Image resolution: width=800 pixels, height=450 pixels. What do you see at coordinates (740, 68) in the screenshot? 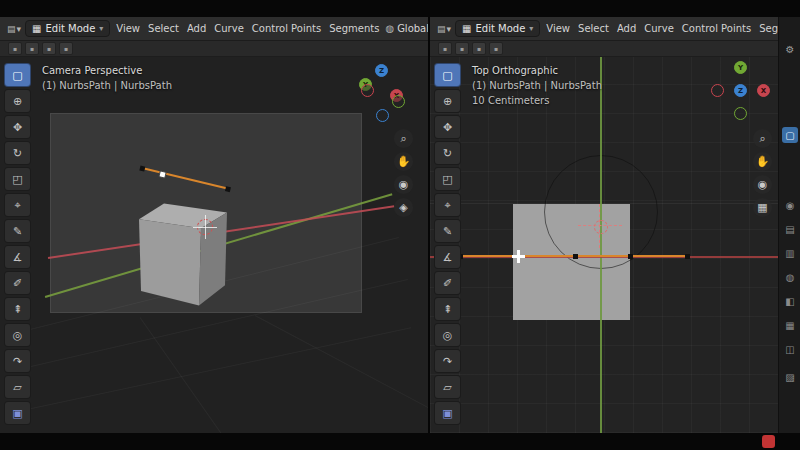
I see `gizmo-axis-ball: Y` at bounding box center [740, 68].